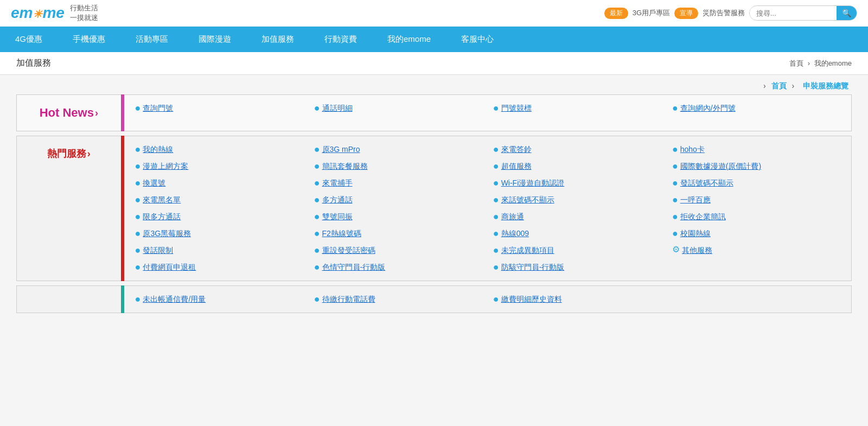 This screenshot has height=426, width=868. I want to click on list-item: ● 未完成異動項目, so click(577, 251).